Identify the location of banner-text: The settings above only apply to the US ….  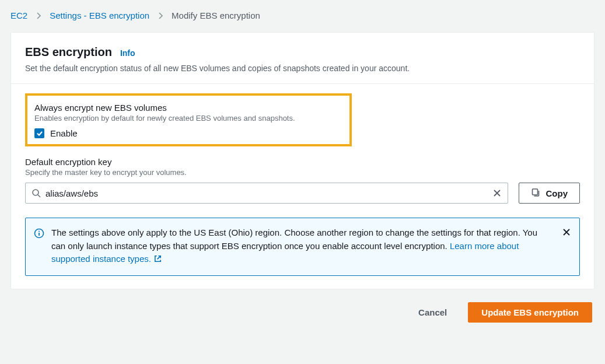
(301, 246).